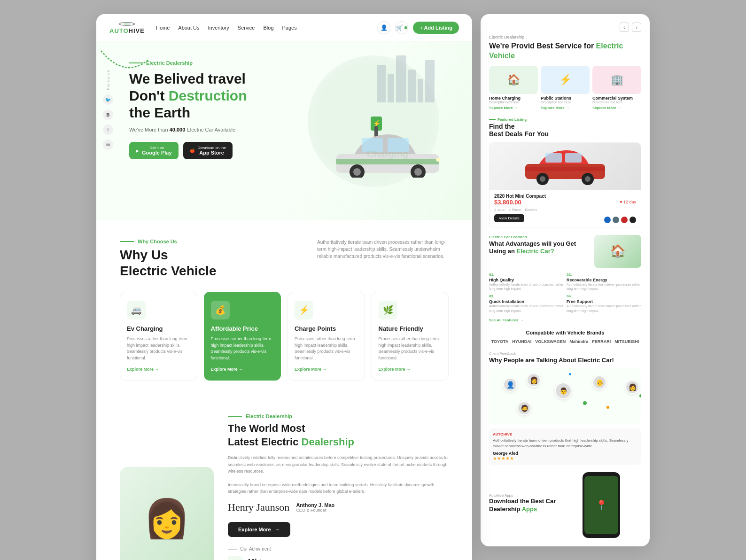 This screenshot has height=560, width=746. I want to click on achievements-list: 🔋 16k+ Charging Station 🚗 450+ Autohive …, so click(338, 558).